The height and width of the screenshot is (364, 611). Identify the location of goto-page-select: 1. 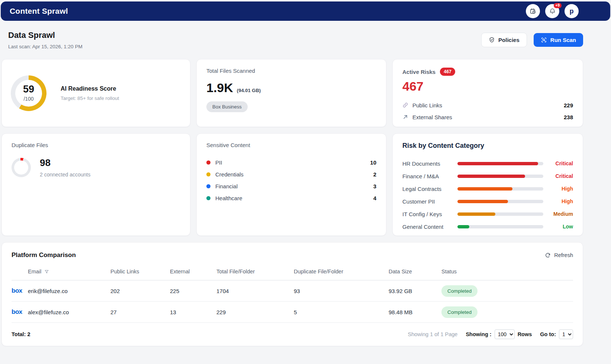
(566, 334).